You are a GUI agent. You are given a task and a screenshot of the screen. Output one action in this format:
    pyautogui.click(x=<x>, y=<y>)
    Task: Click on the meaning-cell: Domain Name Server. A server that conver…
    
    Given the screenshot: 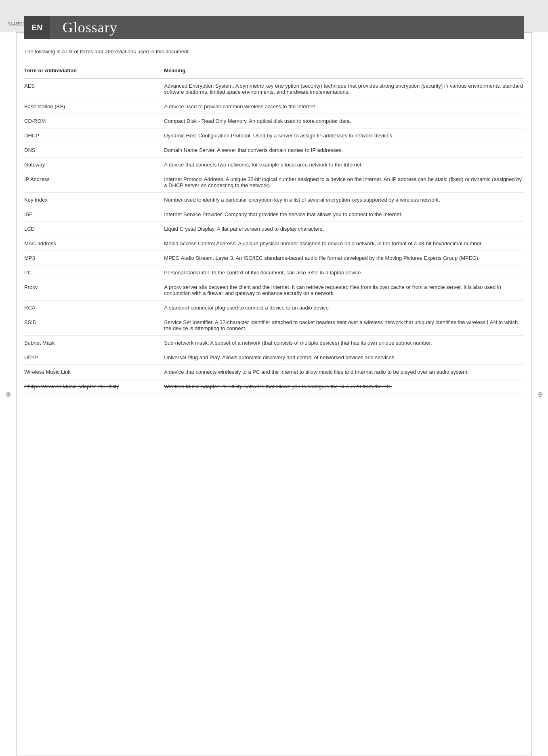 What is the action you would take?
    pyautogui.click(x=344, y=150)
    